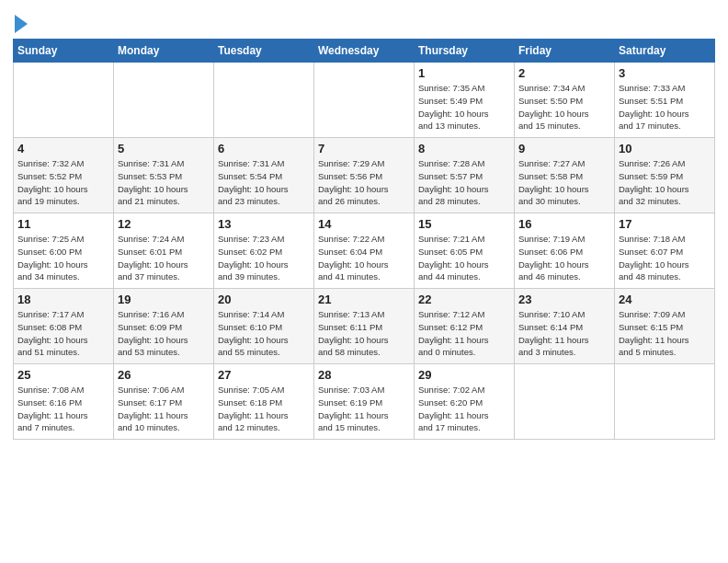 The width and height of the screenshot is (728, 563). Describe the element at coordinates (64, 327) in the screenshot. I see `calendar-cell: 18Sunrise: 7:17 AM Sunset: 6:08 PM Dayli…` at that location.